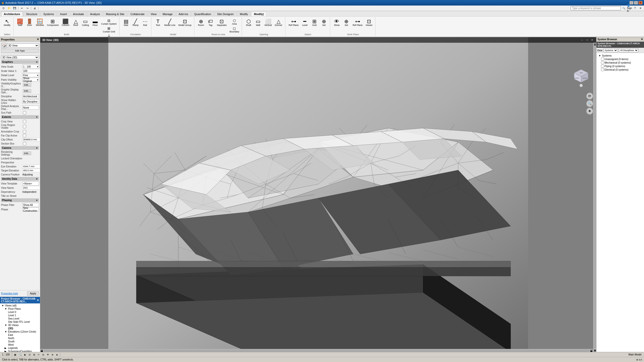 Image resolution: width=644 pixels, height=362 pixels. I want to click on tab-addins: Add-Ins, so click(183, 14).